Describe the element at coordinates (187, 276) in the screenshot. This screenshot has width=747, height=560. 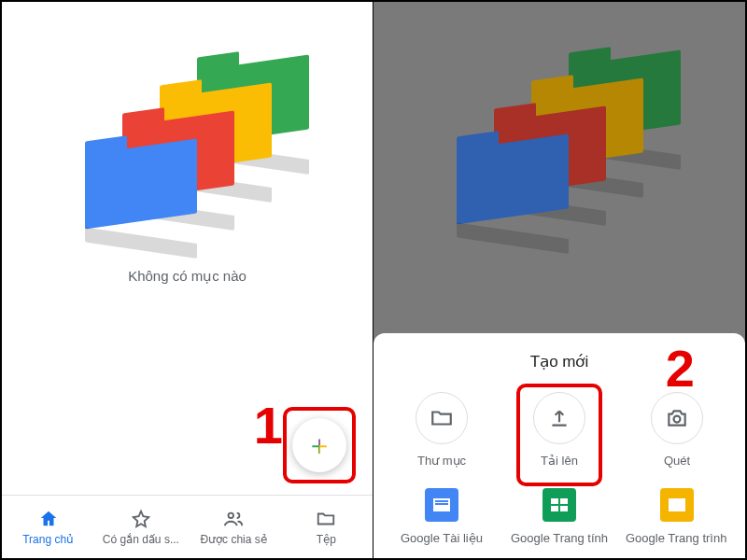
I see `empty-state-text: Không có mục nào` at that location.